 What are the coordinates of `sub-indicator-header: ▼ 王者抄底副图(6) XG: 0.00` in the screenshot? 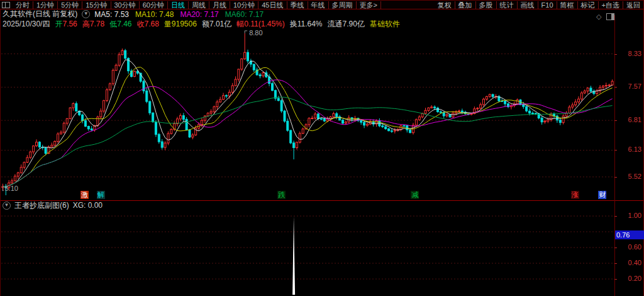 It's located at (53, 205).